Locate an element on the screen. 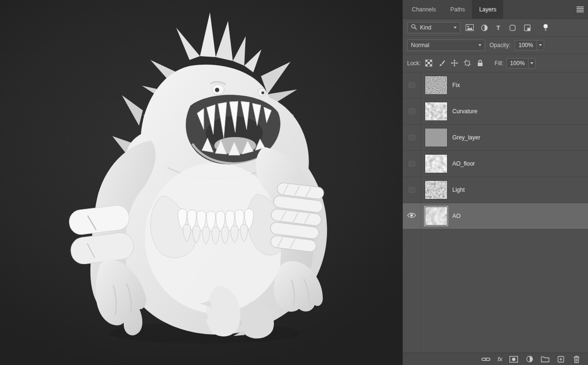 The image size is (588, 365). opacity-label: Opacity: is located at coordinates (500, 45).